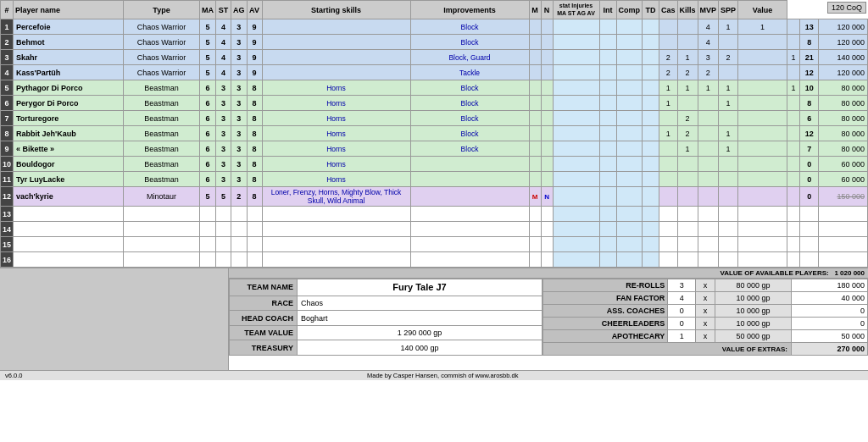 This screenshot has width=868, height=442. What do you see at coordinates (668, 349) in the screenshot?
I see `value-of-extras-label: VALUE OF EXTRAS:` at bounding box center [668, 349].